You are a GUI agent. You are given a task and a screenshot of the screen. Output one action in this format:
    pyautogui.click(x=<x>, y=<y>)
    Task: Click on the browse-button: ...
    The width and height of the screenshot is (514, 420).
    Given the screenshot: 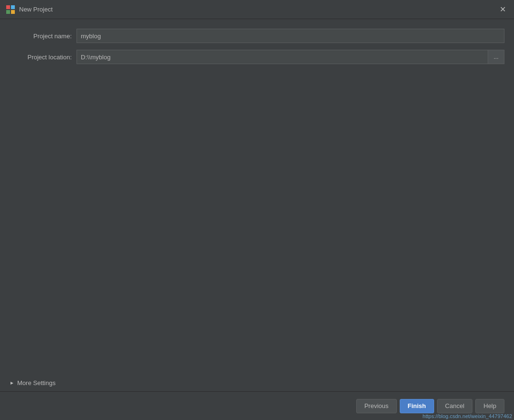 What is the action you would take?
    pyautogui.click(x=496, y=57)
    